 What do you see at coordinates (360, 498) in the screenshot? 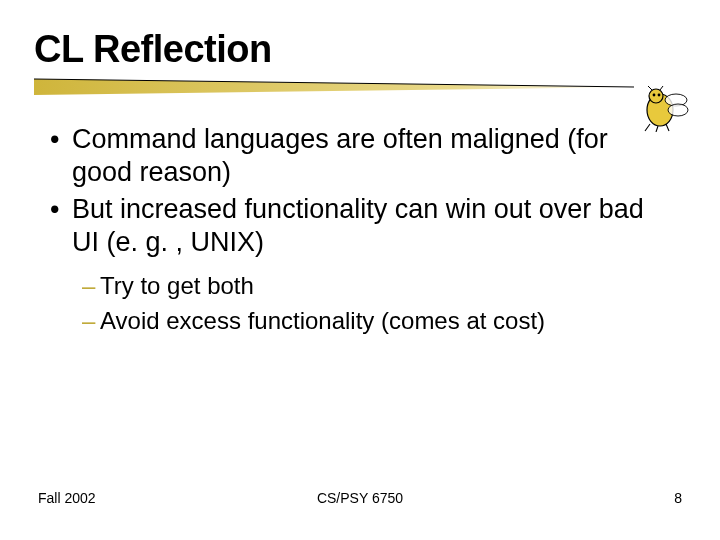
I see `footer-course: CS/PSY 6750` at bounding box center [360, 498].